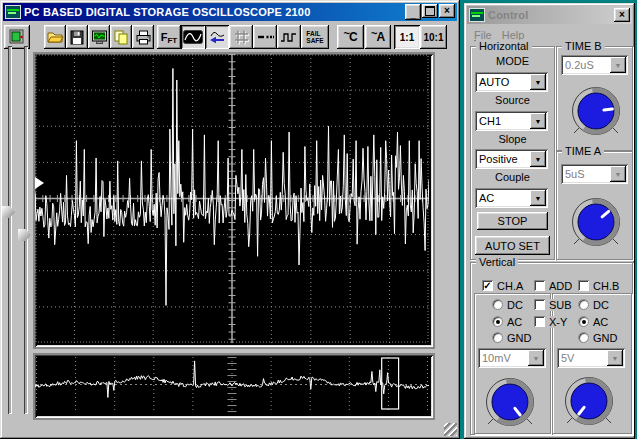  Describe the element at coordinates (17, 37) in the screenshot. I see `exit-icon` at that location.